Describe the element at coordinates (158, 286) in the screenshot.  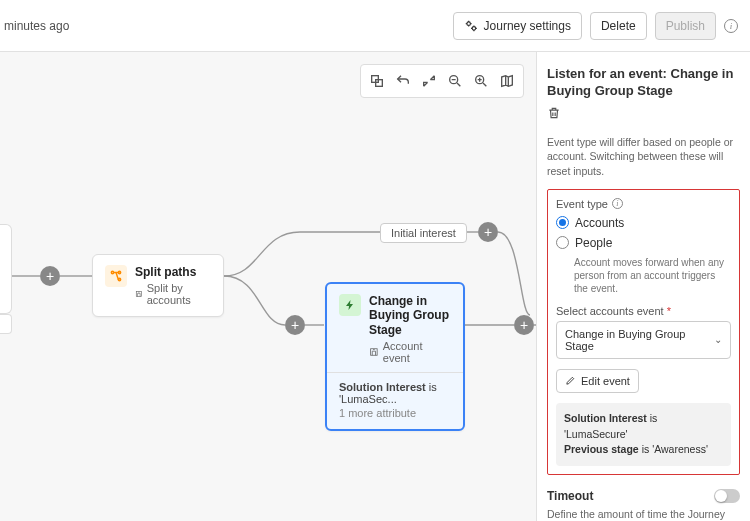
I see `split-paths-node: Split paths Split by accounts` at that location.